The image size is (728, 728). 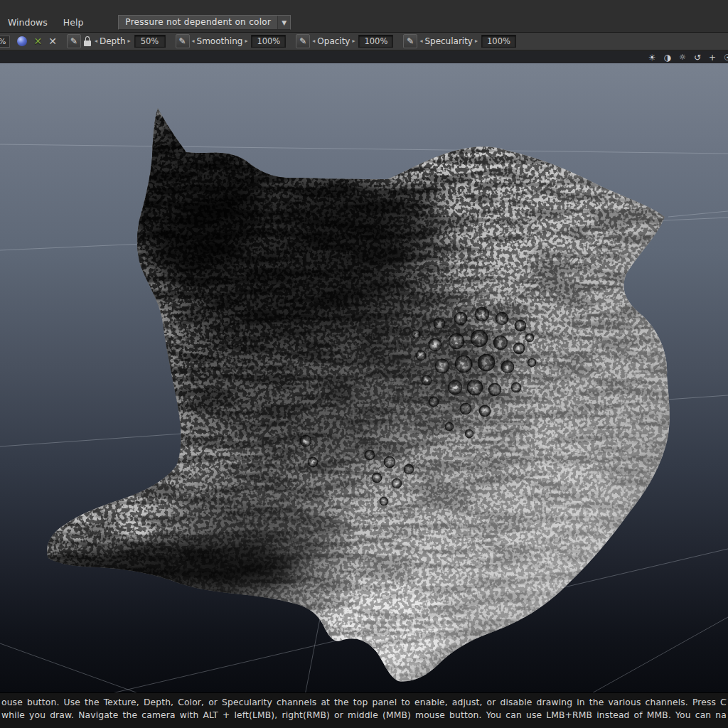 What do you see at coordinates (231, 41) in the screenshot?
I see `channel-smoothing: ✎ ◂ Smoothing ▸ 100%` at bounding box center [231, 41].